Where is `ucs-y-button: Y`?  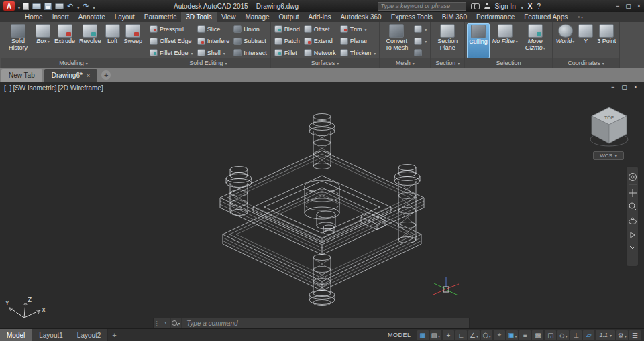 ucs-y-button: Y is located at coordinates (586, 41).